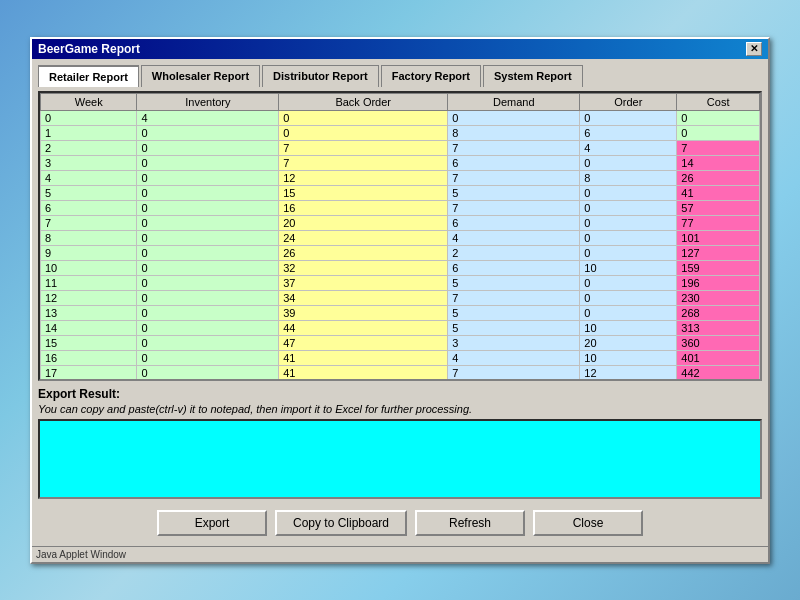 The image size is (800, 600). What do you see at coordinates (400, 162) in the screenshot?
I see `table-row: 3076014` at bounding box center [400, 162].